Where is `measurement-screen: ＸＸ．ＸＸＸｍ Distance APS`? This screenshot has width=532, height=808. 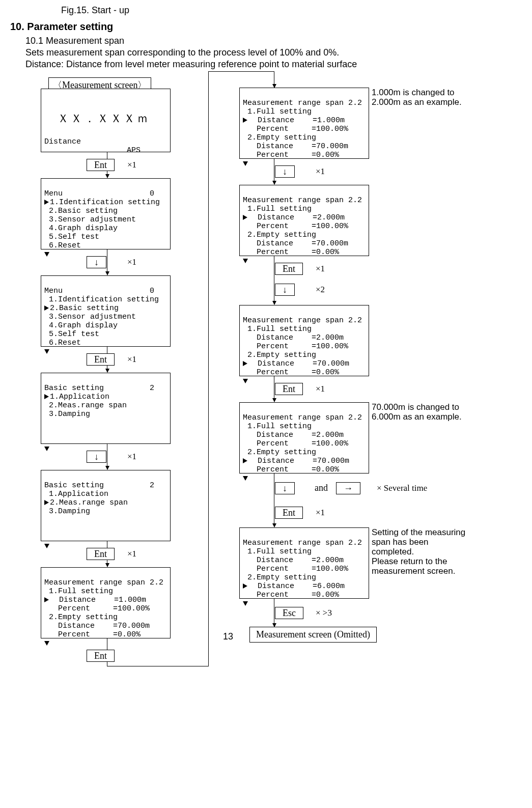
measurement-screen: ＸＸ．ＸＸＸｍ Distance APS is located at coordinates (106, 120).